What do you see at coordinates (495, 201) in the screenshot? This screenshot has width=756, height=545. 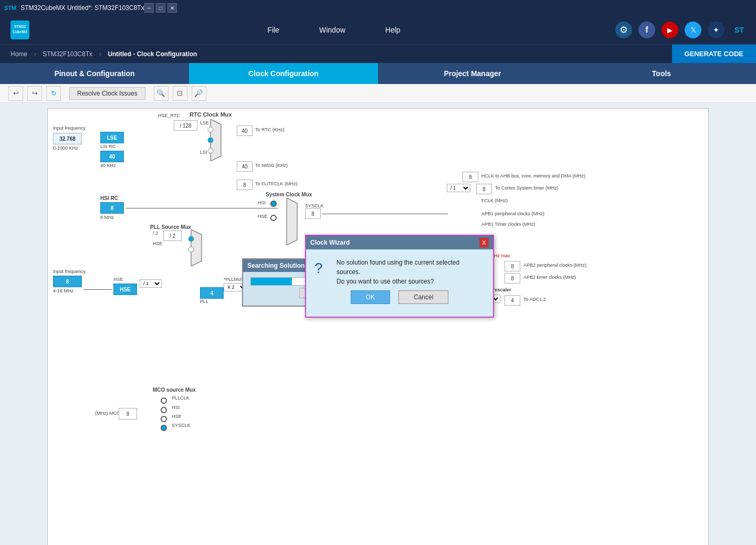 I see `fclk-label: FCLK (MHz)` at bounding box center [495, 201].